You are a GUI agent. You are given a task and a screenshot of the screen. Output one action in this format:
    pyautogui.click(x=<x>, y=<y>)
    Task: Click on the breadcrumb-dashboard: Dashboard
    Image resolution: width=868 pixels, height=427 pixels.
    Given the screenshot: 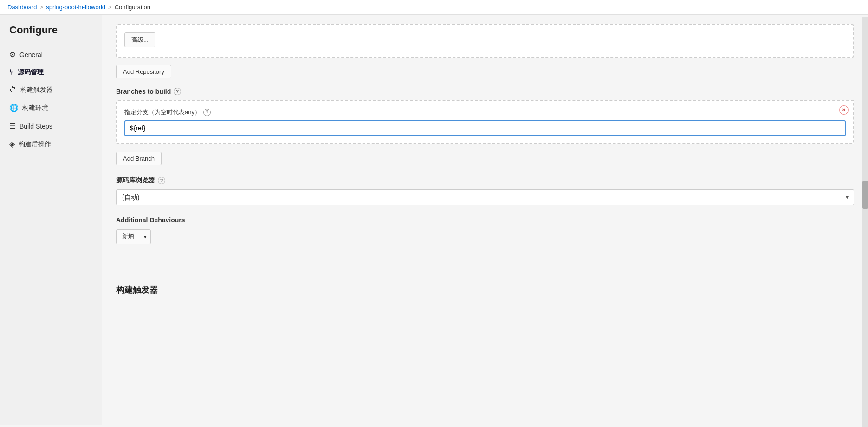 What is the action you would take?
    pyautogui.click(x=22, y=7)
    